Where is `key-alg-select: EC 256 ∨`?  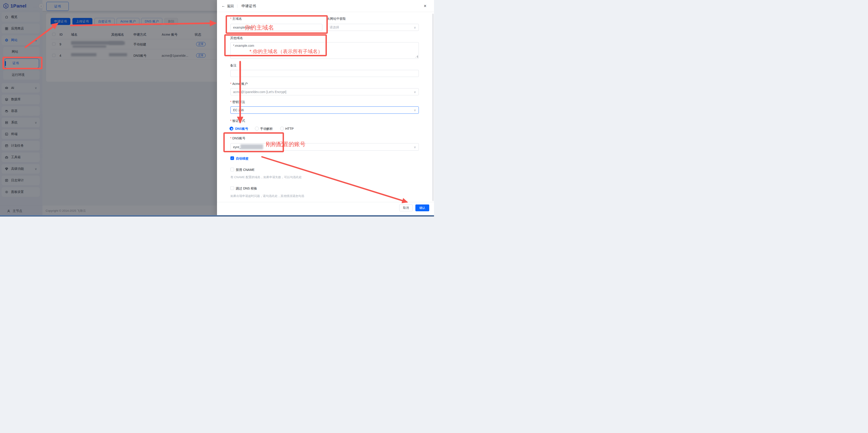 key-alg-select: EC 256 ∨ is located at coordinates (325, 110).